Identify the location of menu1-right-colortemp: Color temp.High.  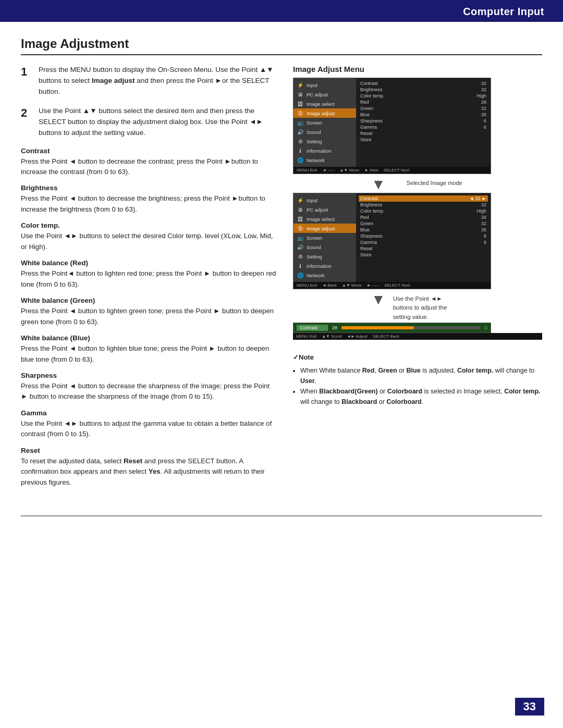
(423, 96).